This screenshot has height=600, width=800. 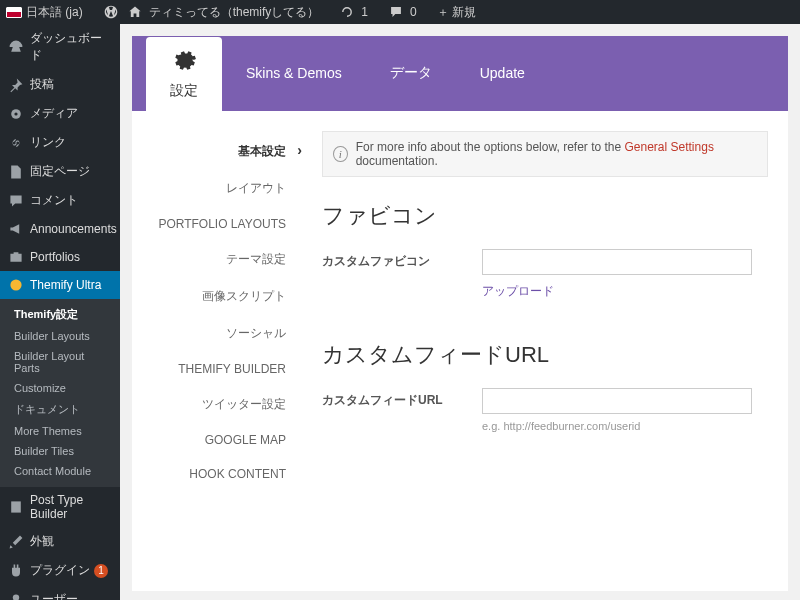 I want to click on flag-icon, so click(x=14, y=12).